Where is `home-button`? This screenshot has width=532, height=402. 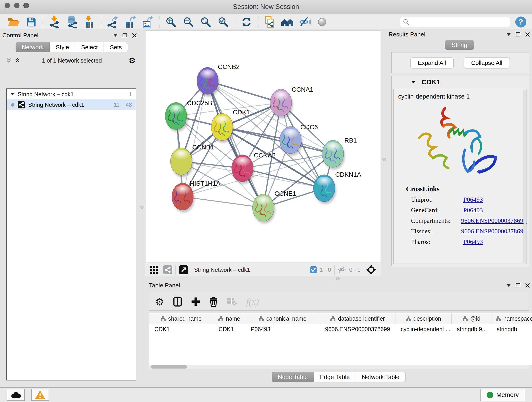
home-button is located at coordinates (287, 22).